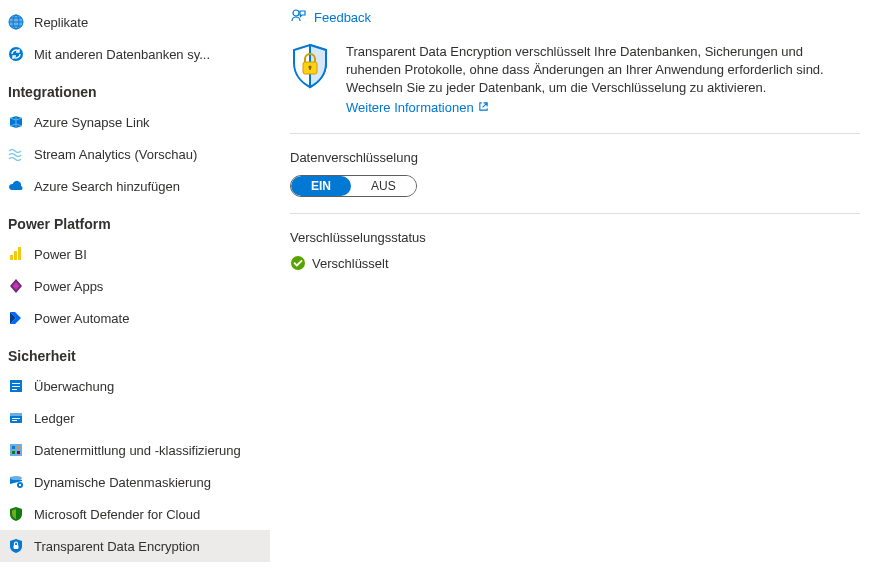  Describe the element at coordinates (16, 386) in the screenshot. I see `audit-icon` at that location.